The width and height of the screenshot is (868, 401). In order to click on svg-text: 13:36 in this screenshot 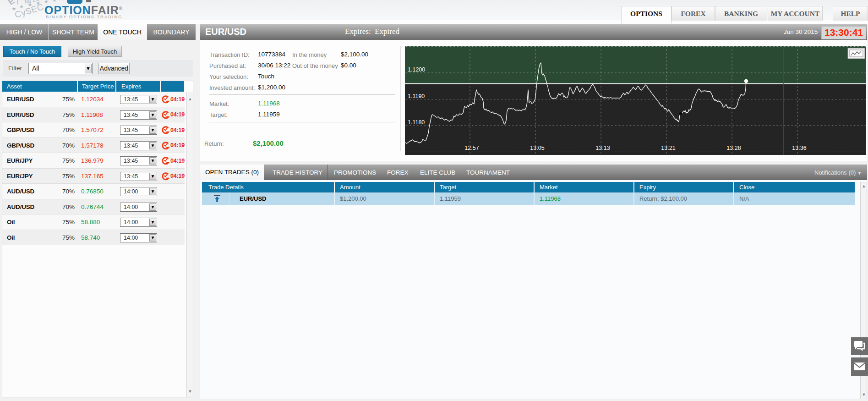, I will do `click(799, 148)`.